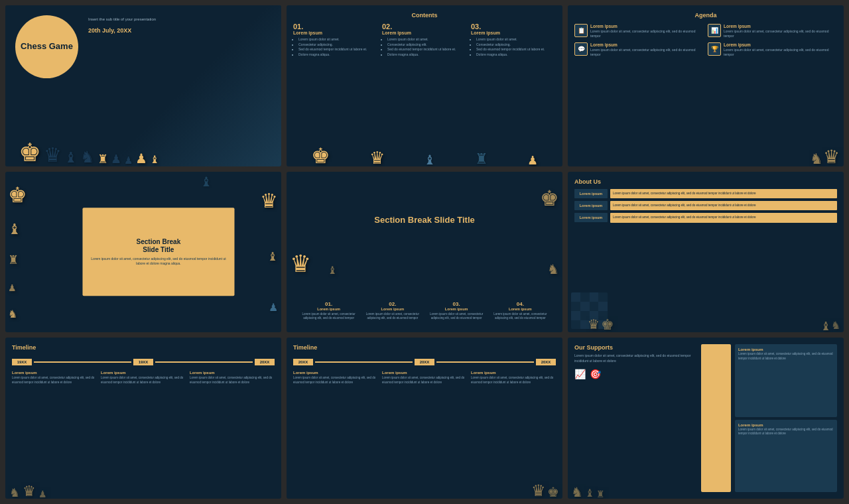 The width and height of the screenshot is (849, 504). I want to click on agenda-item-1-title: Lorem ipsum, so click(647, 27).